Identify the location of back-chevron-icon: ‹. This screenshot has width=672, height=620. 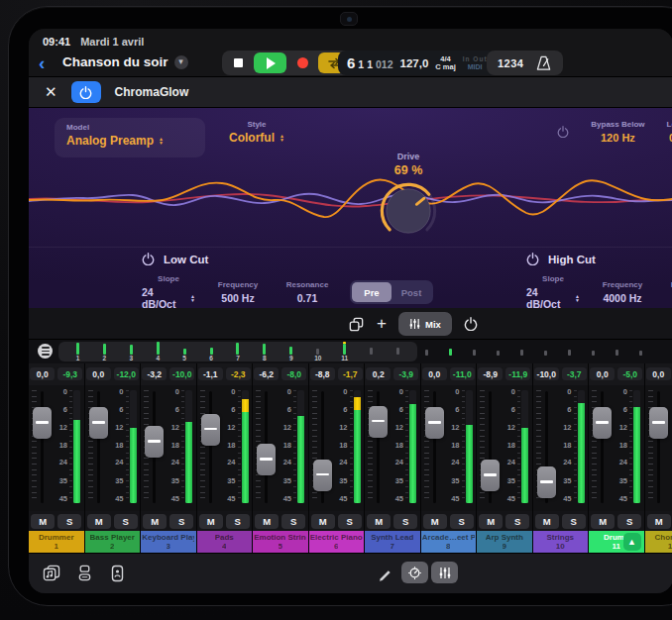
(42, 63).